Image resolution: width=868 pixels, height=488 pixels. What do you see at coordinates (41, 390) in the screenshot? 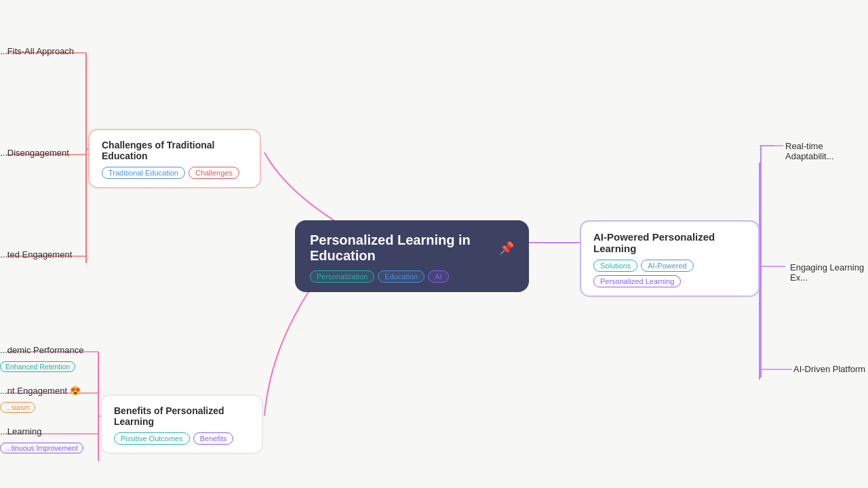
I see `node-student-engagement: ...nt Engagement 😍` at bounding box center [41, 390].